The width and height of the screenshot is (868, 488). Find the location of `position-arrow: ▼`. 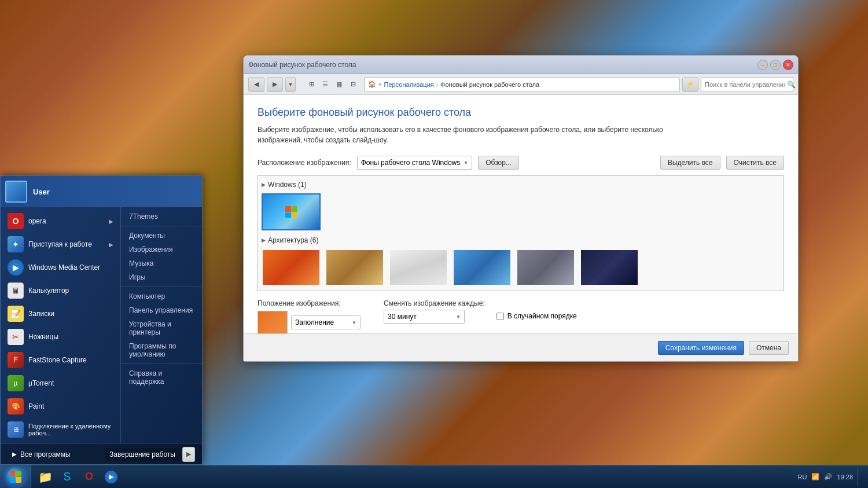

position-arrow: ▼ is located at coordinates (354, 323).